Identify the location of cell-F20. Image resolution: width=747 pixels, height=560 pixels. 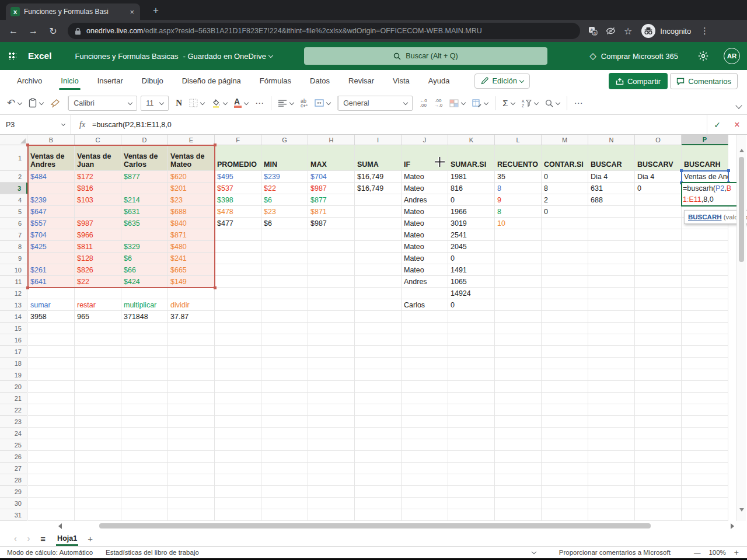
(238, 387).